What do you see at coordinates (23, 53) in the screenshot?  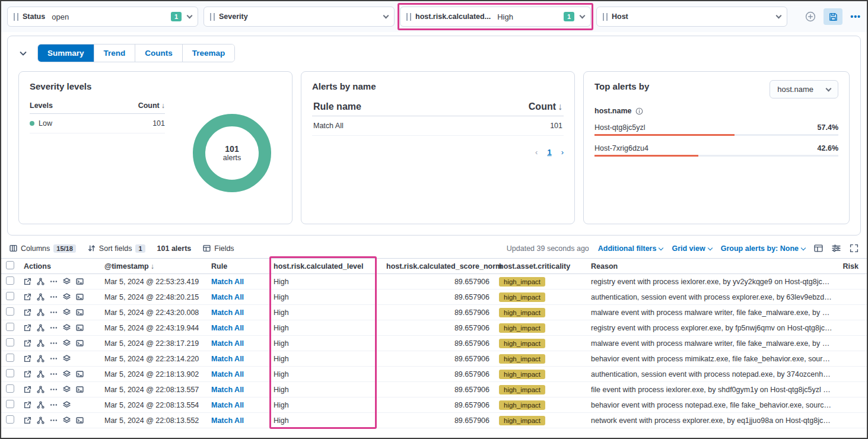 I see `collapse-panel-icon` at bounding box center [23, 53].